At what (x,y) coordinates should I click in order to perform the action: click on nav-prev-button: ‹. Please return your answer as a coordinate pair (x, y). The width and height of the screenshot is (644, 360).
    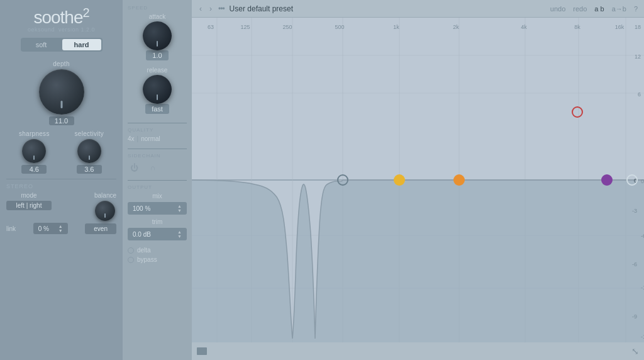
    Looking at the image, I should click on (201, 9).